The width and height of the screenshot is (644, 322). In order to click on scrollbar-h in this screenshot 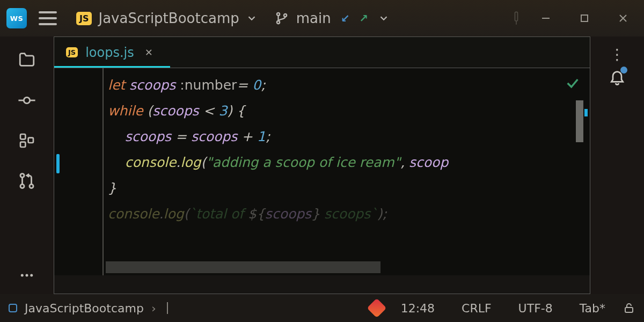, I will do `click(243, 267)`.